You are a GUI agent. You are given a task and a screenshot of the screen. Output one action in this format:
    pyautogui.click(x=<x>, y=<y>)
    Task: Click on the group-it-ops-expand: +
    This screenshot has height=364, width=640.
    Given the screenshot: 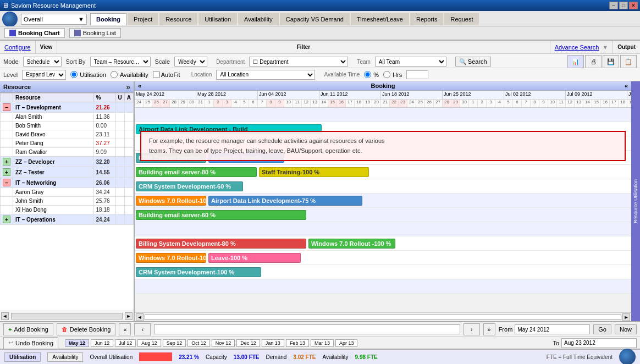 What is the action you would take?
    pyautogui.click(x=7, y=219)
    